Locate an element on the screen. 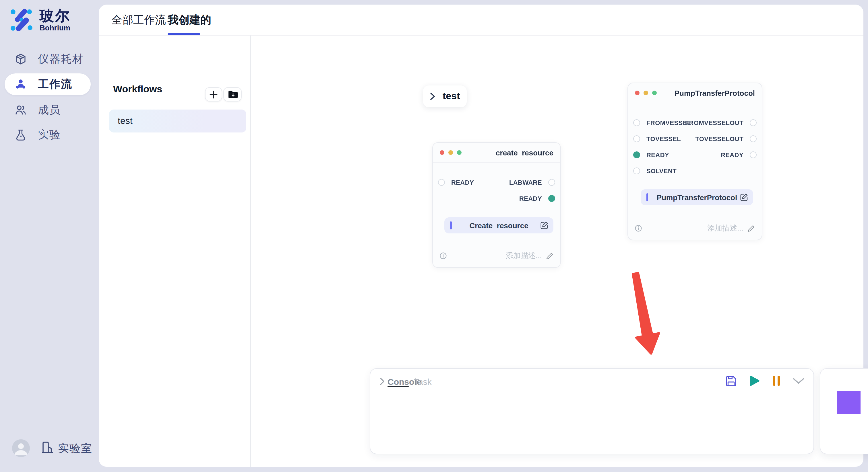 The width and height of the screenshot is (868, 472). sidebar-item-members: 成员 is located at coordinates (48, 110).